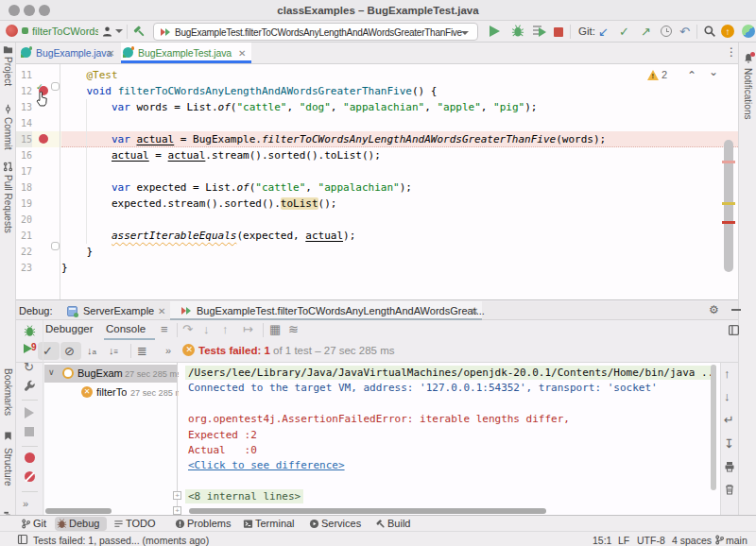 This screenshot has width=756, height=546. Describe the element at coordinates (748, 94) in the screenshot. I see `stripe-notifications: Notifications` at that location.